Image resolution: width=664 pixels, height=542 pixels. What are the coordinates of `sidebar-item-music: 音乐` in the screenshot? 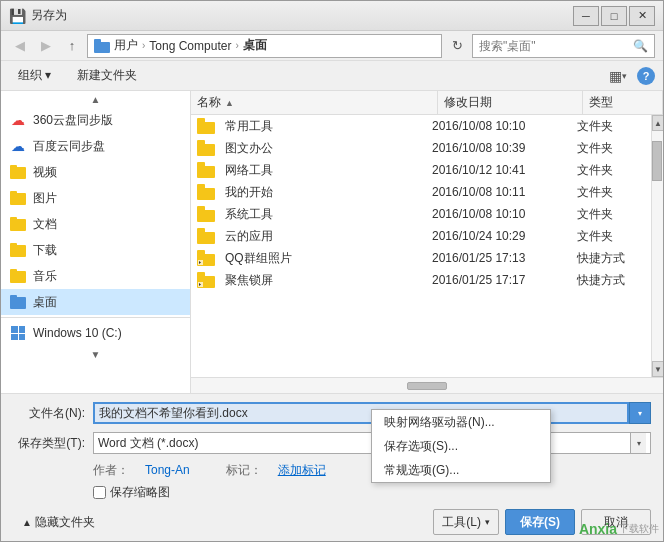 It's located at (96, 276).